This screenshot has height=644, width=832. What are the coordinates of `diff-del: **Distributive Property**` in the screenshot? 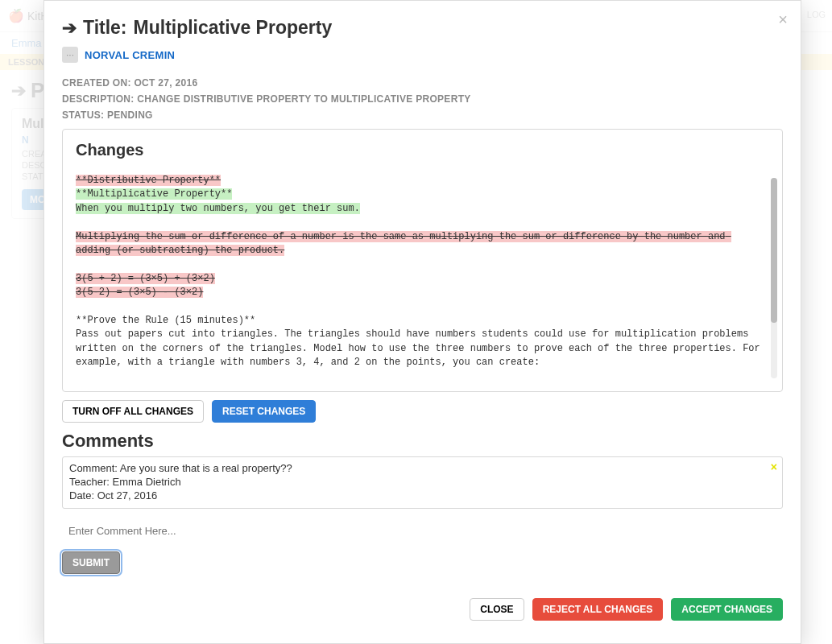 It's located at (148, 180).